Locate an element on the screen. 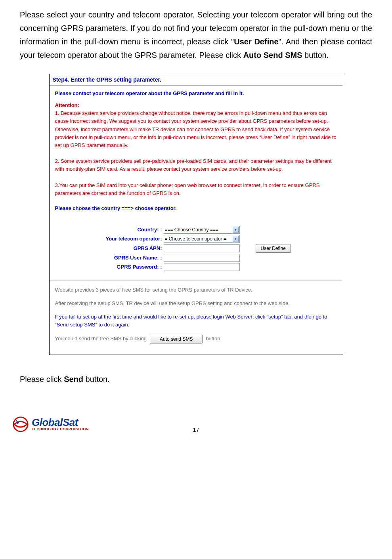 This screenshot has height=559, width=392. attention-item-2: 2. Some system service providers sell pr… is located at coordinates (196, 165).